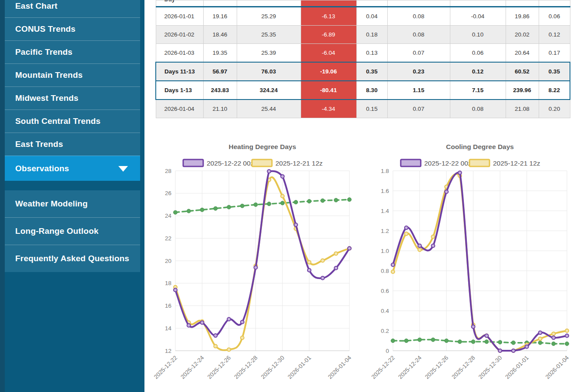 Image resolution: width=580 pixels, height=392 pixels. Describe the element at coordinates (363, 35) in the screenshot. I see `table-row-2026-01-02: 2026-01-0218.4625.35-6.890.180.080.1020.…` at that location.